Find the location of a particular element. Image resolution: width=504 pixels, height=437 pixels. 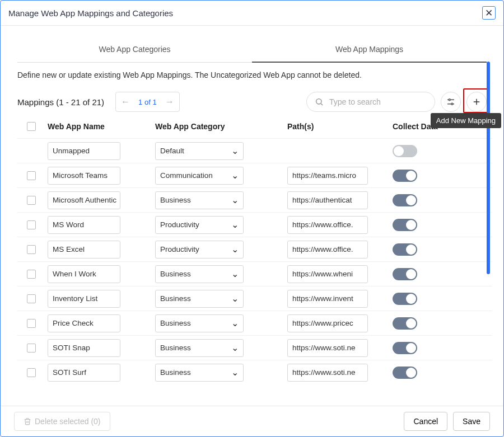

table-row: MS WordProductivity⌄https://www.office. is located at coordinates (255, 224).